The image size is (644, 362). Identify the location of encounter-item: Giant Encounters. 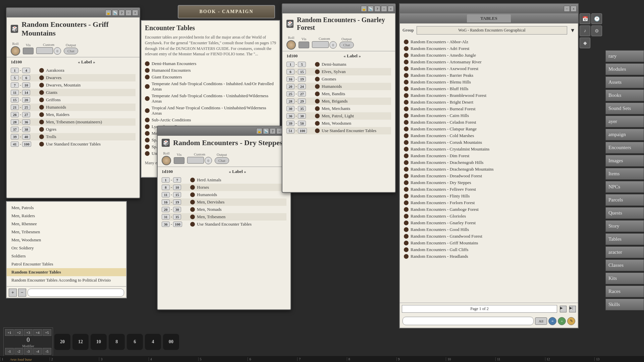
(211, 77).